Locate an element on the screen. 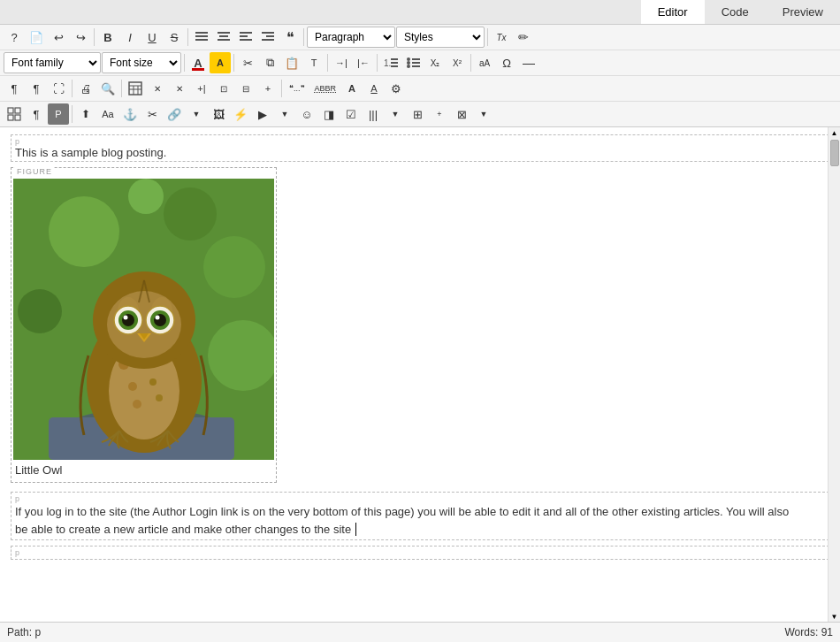 This screenshot has height=642, width=840. tab-code: Code is located at coordinates (736, 12).